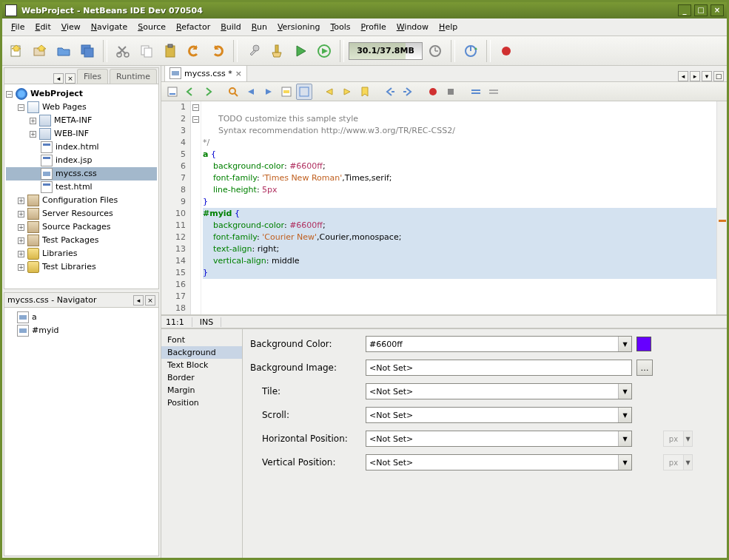  What do you see at coordinates (499, 368) in the screenshot?
I see `bgimg-input` at bounding box center [499, 368].